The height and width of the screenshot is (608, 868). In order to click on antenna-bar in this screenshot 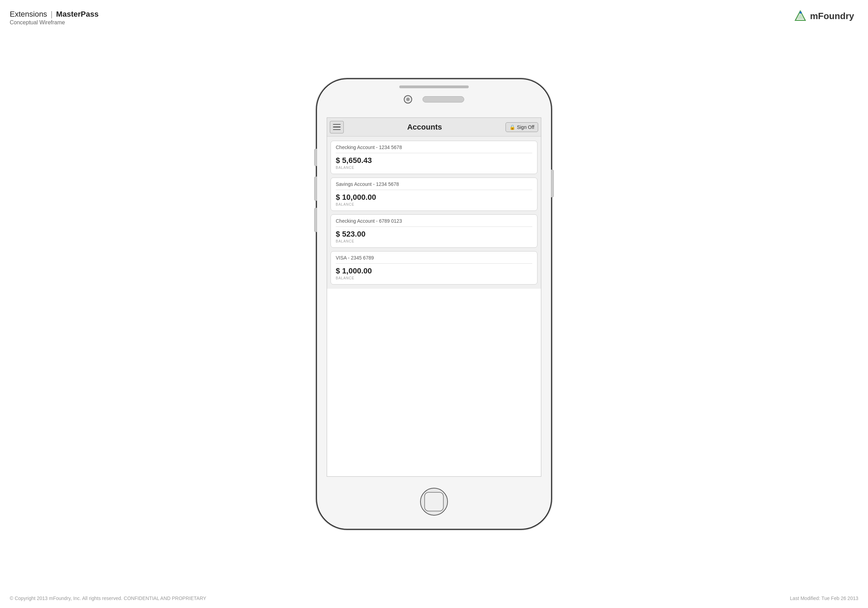, I will do `click(434, 87)`.